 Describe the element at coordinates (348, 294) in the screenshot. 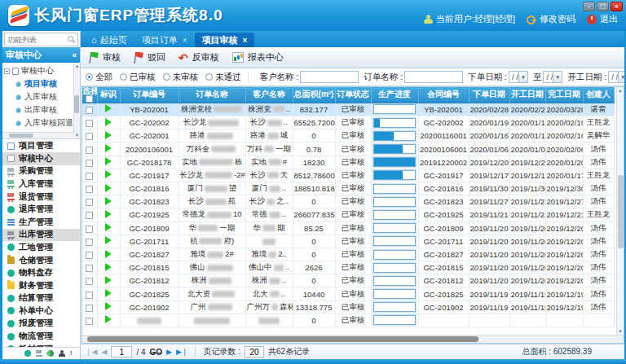

I see `table-row: GC-201825北大资北大..10440已审核GC-2018252019/11…` at that location.